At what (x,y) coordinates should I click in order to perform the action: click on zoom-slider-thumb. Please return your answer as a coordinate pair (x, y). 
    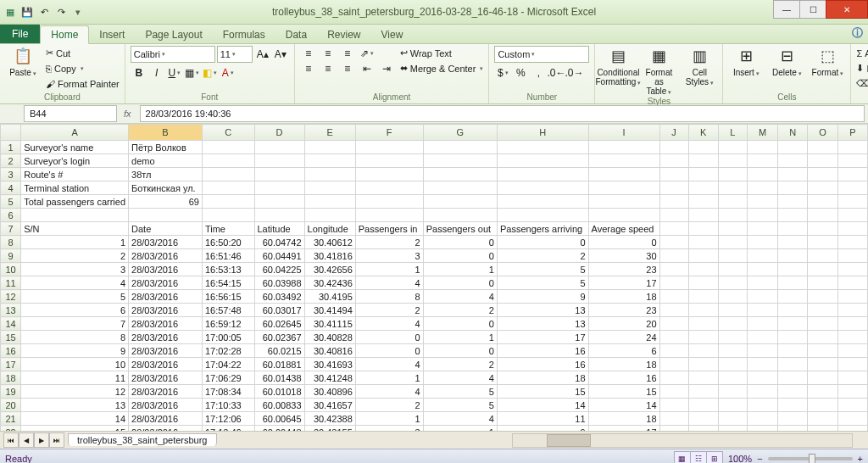
    Looking at the image, I should click on (812, 458).